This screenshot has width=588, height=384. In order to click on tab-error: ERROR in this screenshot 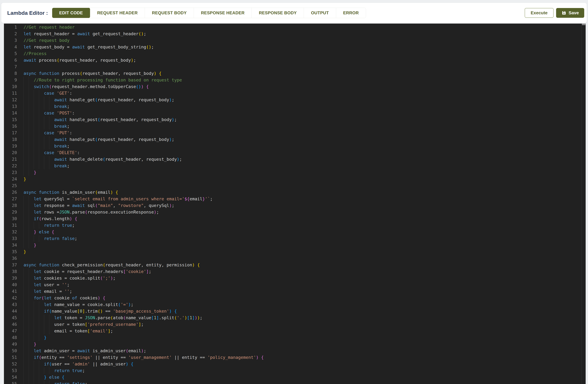, I will do `click(351, 13)`.